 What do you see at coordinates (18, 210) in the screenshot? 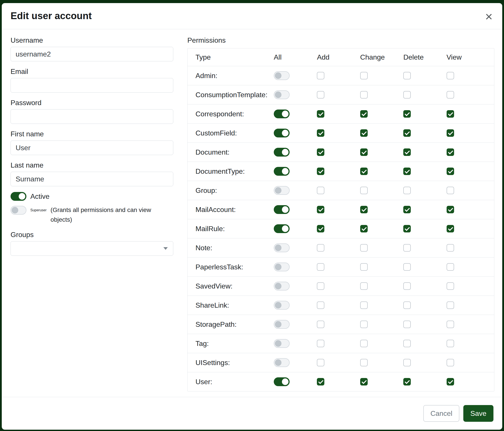
I see `superuser-toggle` at bounding box center [18, 210].